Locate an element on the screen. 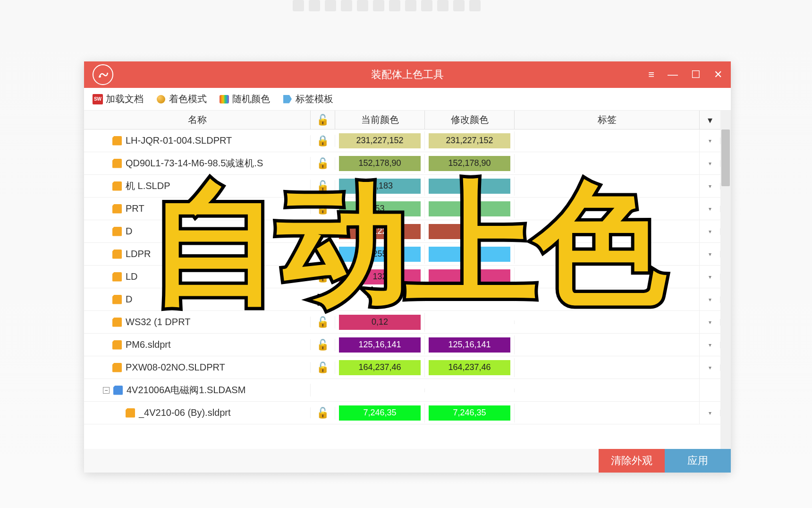  random-color-label: 随机颜色 is located at coordinates (251, 99).